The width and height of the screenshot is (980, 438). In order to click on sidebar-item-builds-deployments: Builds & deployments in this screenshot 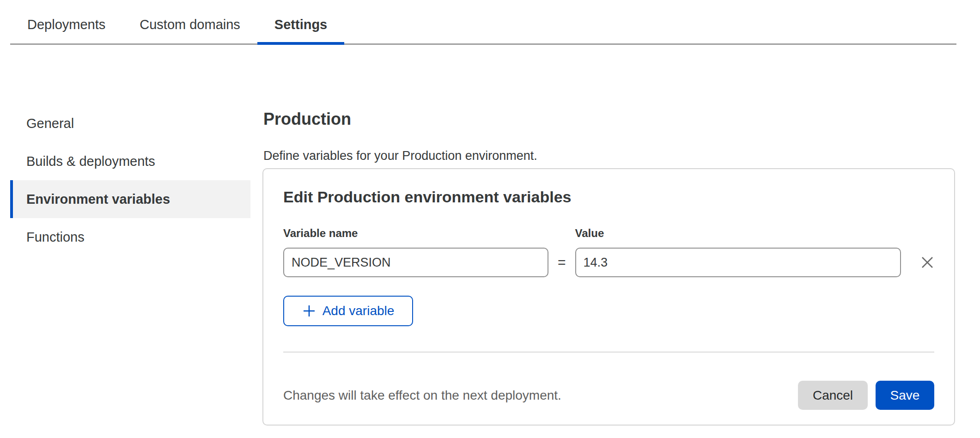, I will do `click(130, 161)`.